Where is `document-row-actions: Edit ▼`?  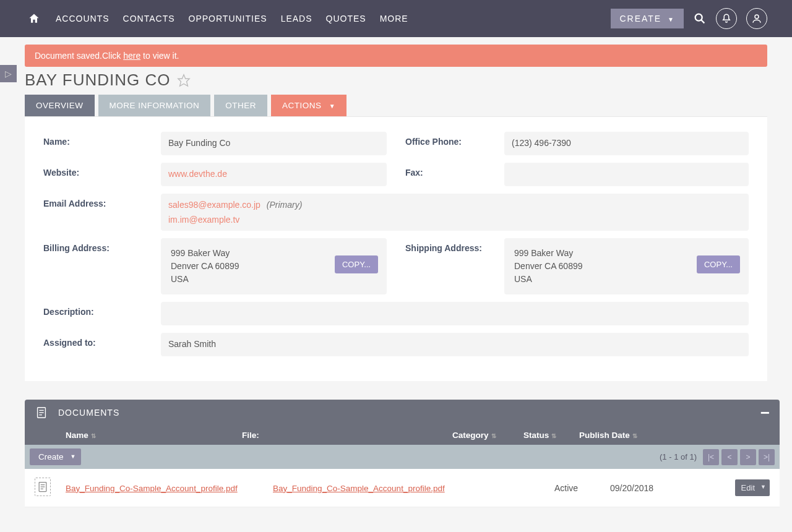 document-row-actions: Edit ▼ is located at coordinates (752, 487).